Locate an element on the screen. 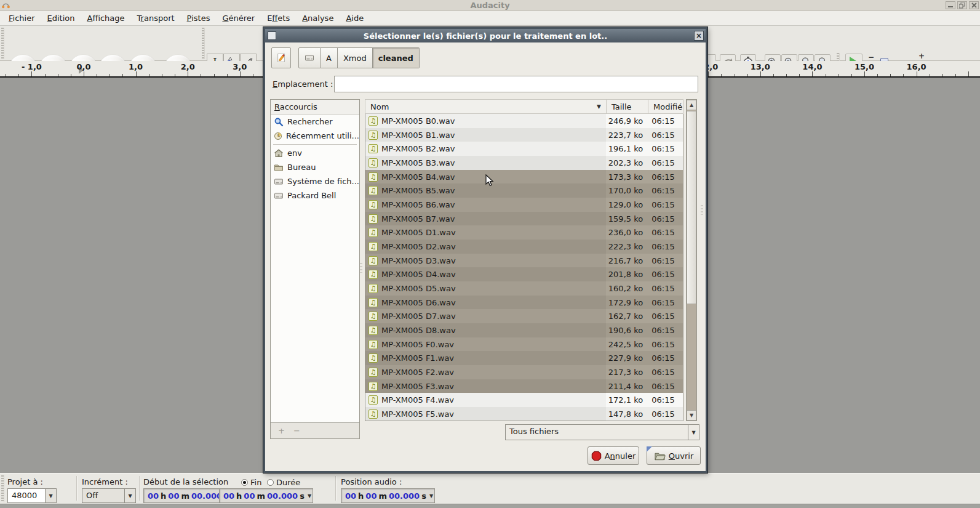 This screenshot has height=508, width=980. ruler-label: 1,0 is located at coordinates (135, 67).